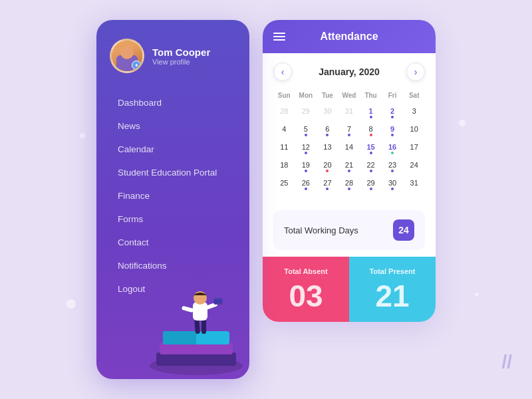 The image size is (532, 399). Describe the element at coordinates (392, 289) in the screenshot. I see `present-card: Total Present 21` at that location.